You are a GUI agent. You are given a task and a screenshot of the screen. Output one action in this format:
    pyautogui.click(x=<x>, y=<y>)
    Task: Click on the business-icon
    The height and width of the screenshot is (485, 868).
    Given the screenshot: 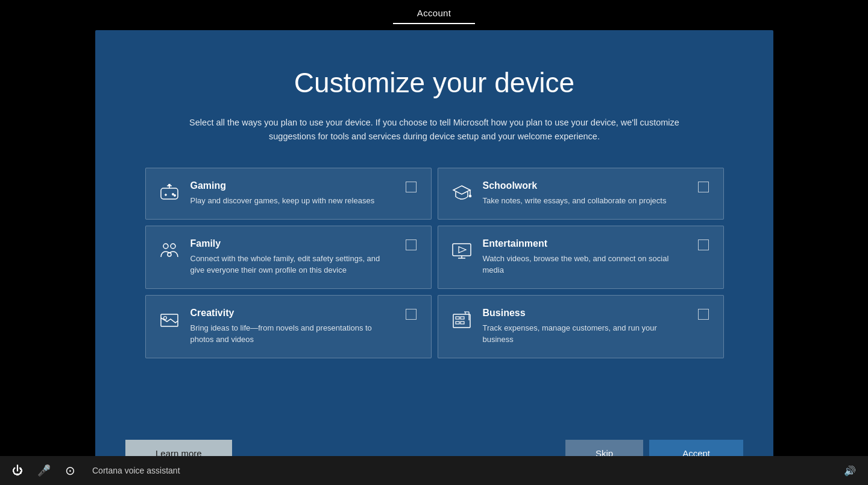 What is the action you would take?
    pyautogui.click(x=462, y=320)
    